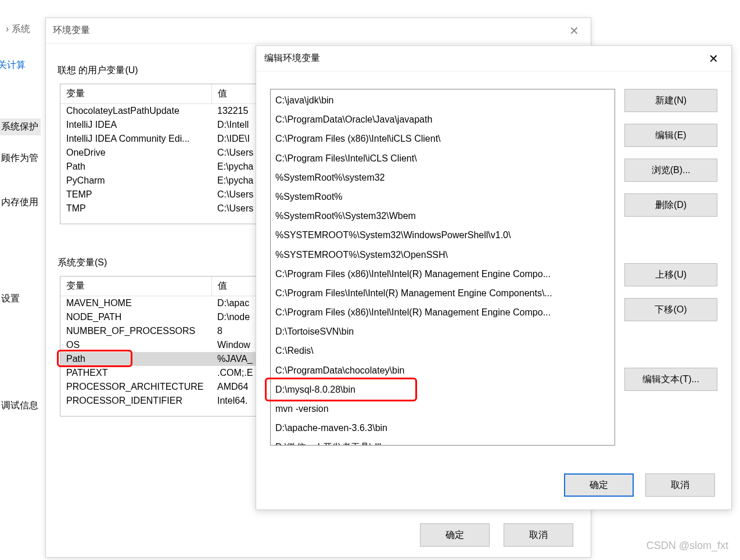 The width and height of the screenshot is (740, 560). I want to click on edit-side-buttons: 新建(N) 编辑(E) 浏览(B)... 删除(D) 上移(U) 下移(O) 编…, so click(671, 240).